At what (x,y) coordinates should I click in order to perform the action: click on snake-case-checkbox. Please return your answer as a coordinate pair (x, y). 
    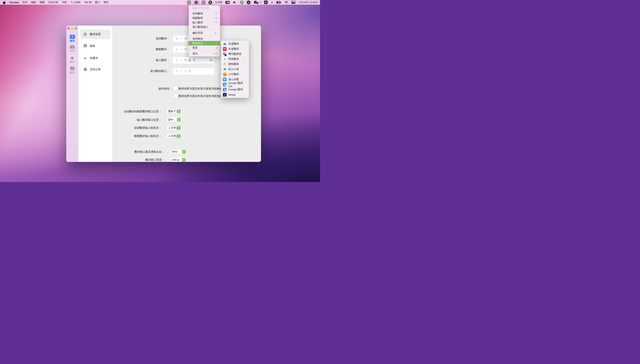
    Looking at the image, I should click on (175, 96).